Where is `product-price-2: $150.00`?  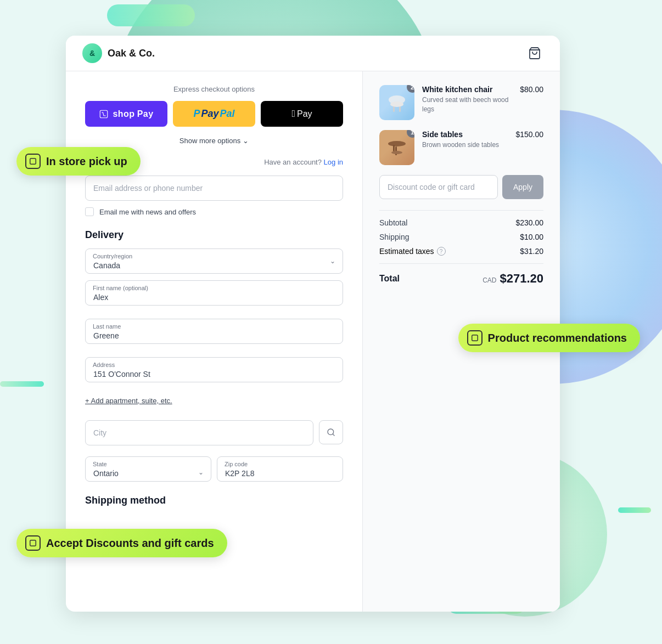 product-price-2: $150.00 is located at coordinates (529, 134).